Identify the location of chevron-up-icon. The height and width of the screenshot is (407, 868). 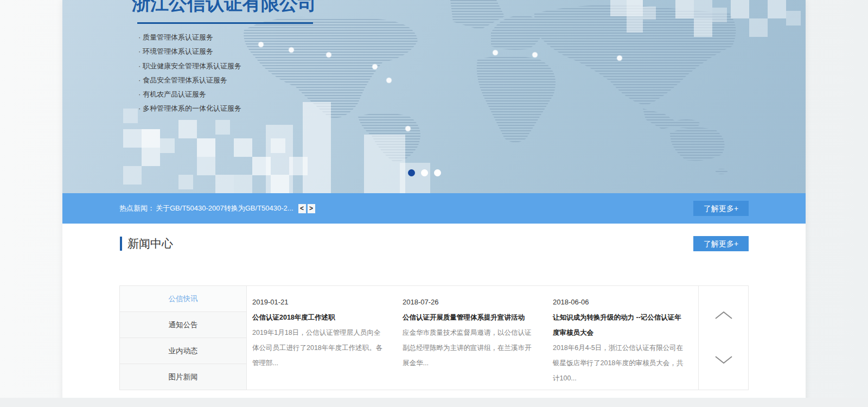
(724, 315).